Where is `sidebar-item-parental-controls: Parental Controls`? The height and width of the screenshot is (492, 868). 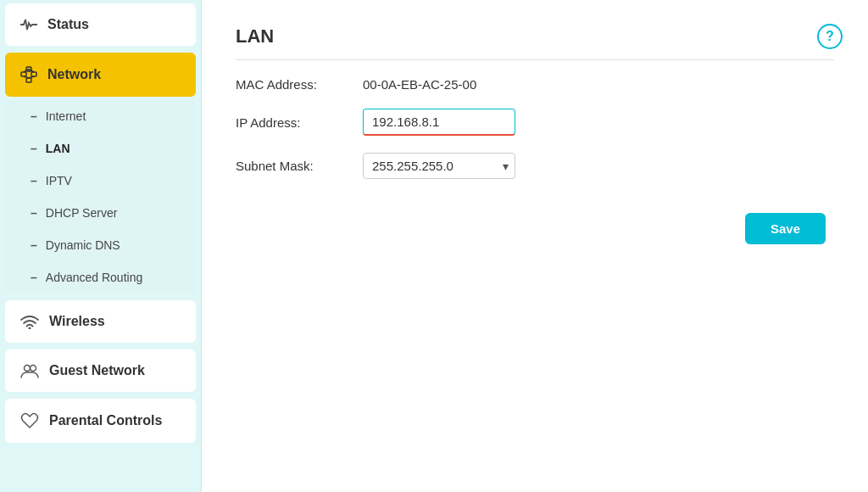
sidebar-item-parental-controls: Parental Controls is located at coordinates (100, 421).